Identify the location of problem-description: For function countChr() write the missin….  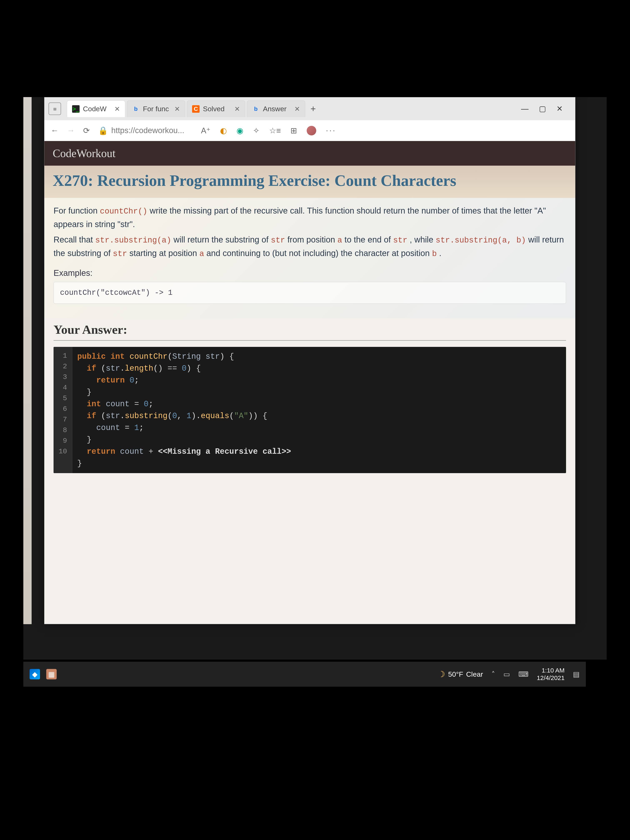
(310, 258).